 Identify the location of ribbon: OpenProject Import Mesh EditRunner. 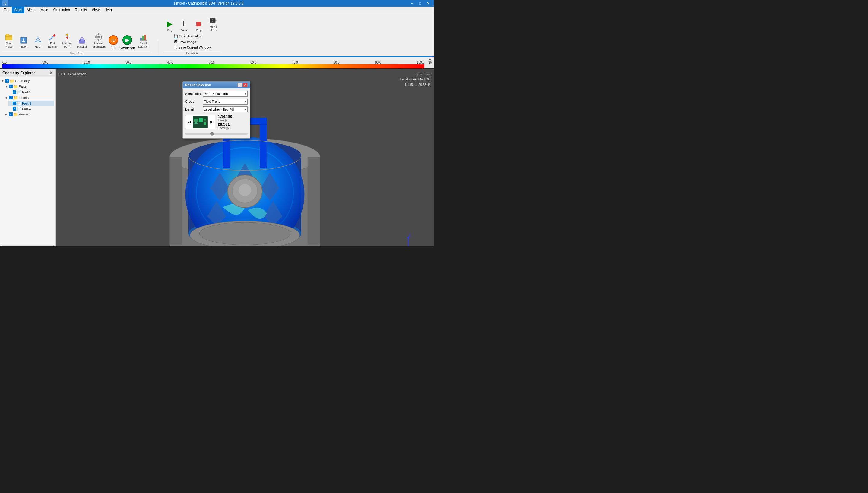
(217, 35).